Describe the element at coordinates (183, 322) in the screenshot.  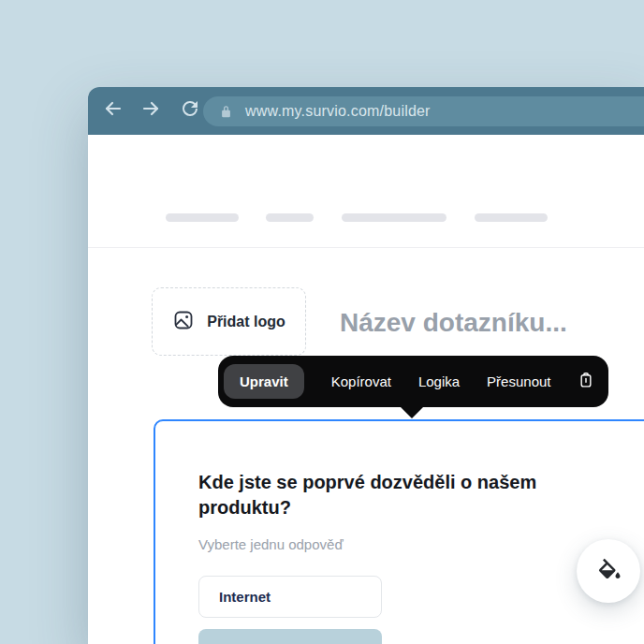
I see `image-icon` at that location.